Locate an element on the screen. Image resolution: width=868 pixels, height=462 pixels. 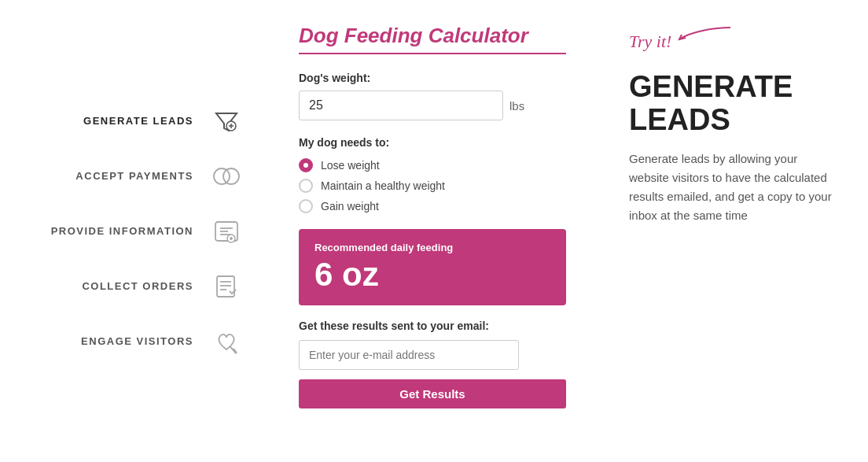
right-heading: GENERATE LEADS is located at coordinates (733, 104).